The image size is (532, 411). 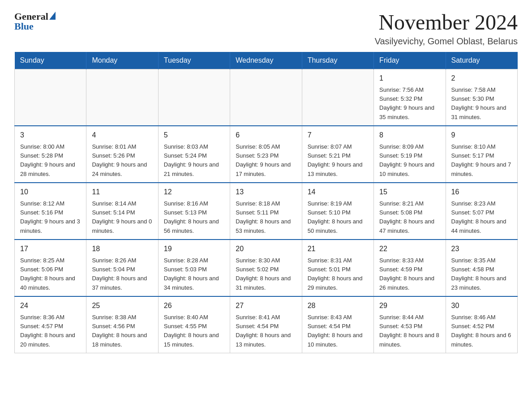 What do you see at coordinates (410, 268) in the screenshot?
I see `calendar-cell: 22Sunrise: 8:33 AMSunset: 4:59 PMDayligh…` at bounding box center [410, 268].